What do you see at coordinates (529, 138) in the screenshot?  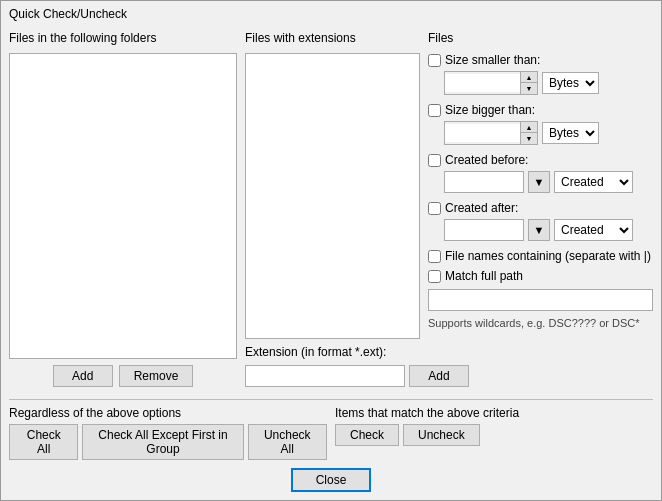 I see `size-bigger-spin-down: ▼` at bounding box center [529, 138].